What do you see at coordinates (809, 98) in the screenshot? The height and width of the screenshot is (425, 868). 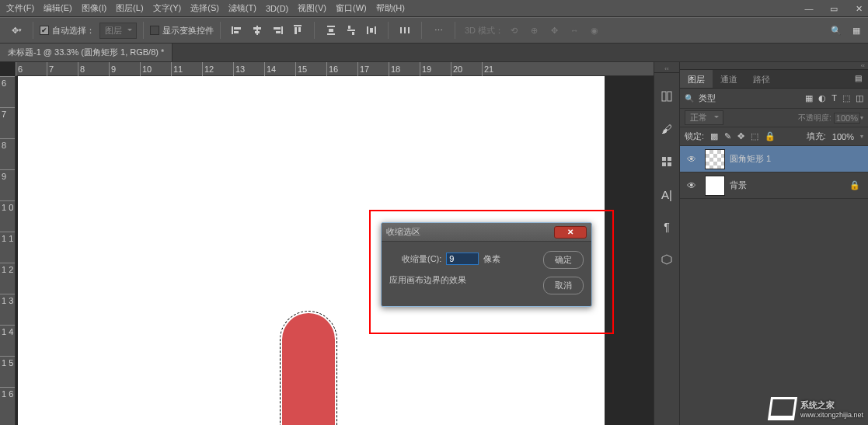 I see `filter-pixel-icon: ▦` at bounding box center [809, 98].